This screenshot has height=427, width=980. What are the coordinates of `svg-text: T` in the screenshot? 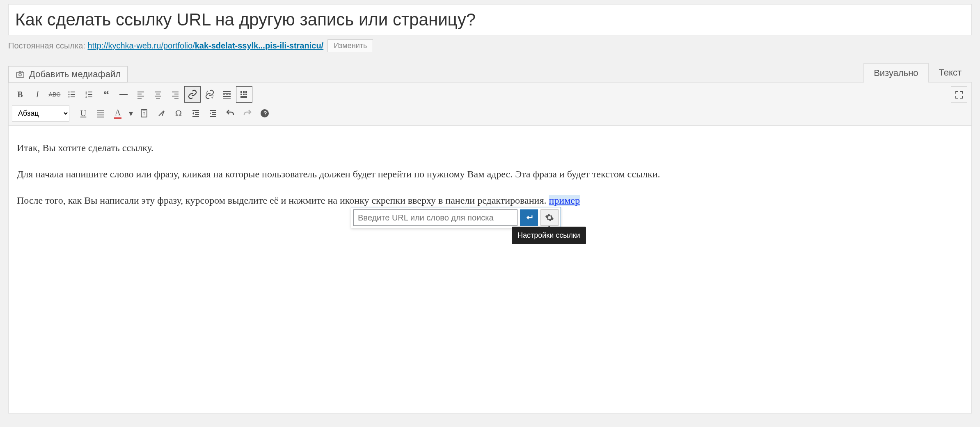 It's located at (144, 114).